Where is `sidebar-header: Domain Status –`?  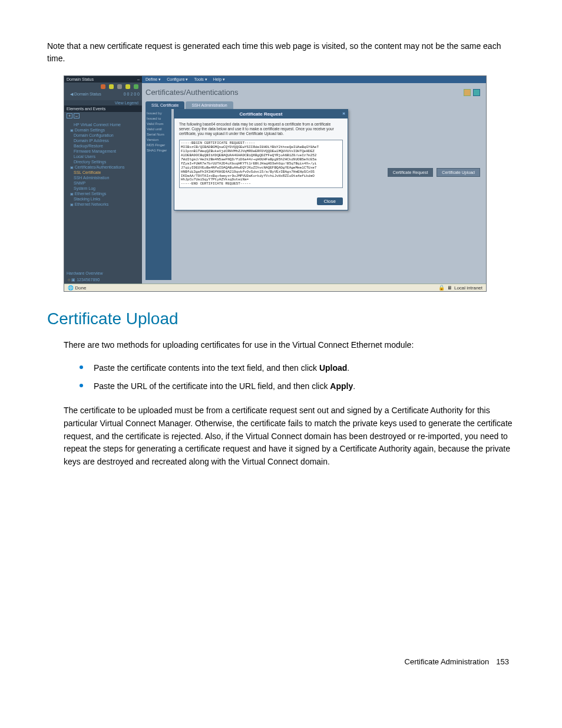
sidebar-header: Domain Status – is located at coordinates (103, 79).